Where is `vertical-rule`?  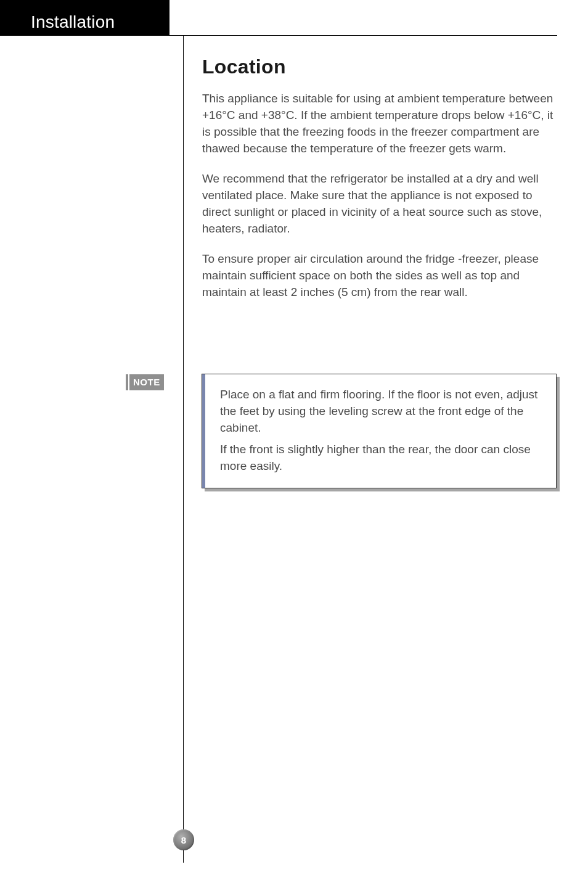
vertical-rule is located at coordinates (184, 449).